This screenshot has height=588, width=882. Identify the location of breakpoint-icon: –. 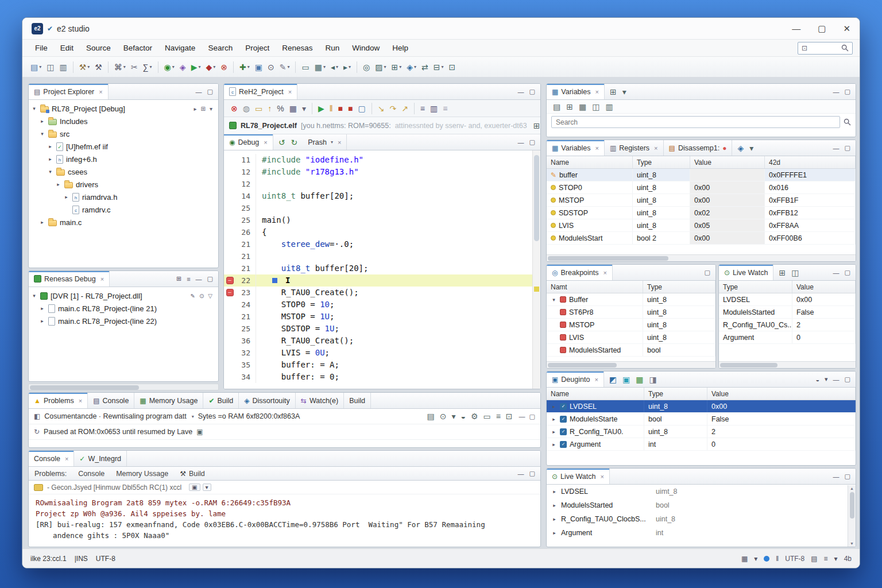
(230, 293).